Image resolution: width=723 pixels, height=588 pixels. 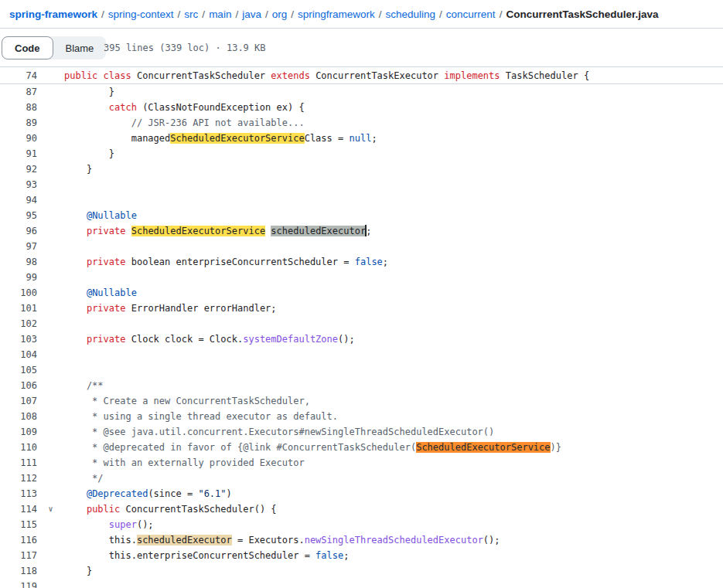 I want to click on code-text: this.enterpriseConcurrentScheduler = fal…, so click(x=394, y=556).